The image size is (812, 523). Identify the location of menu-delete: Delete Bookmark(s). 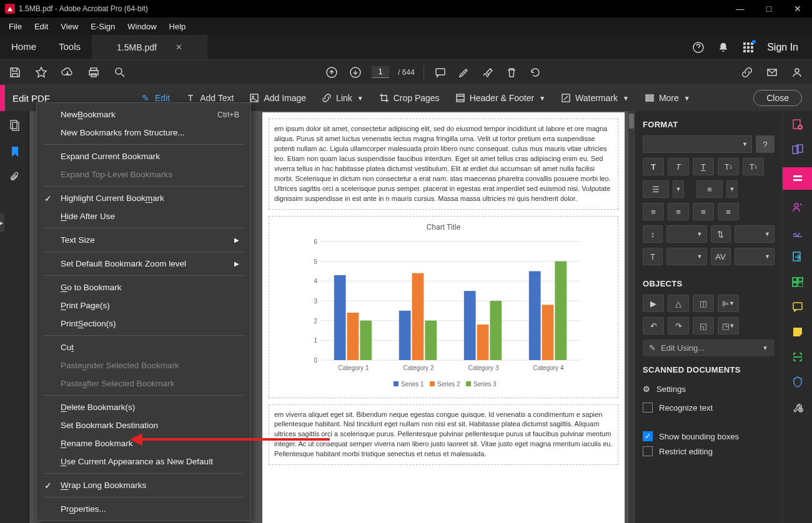
(144, 407).